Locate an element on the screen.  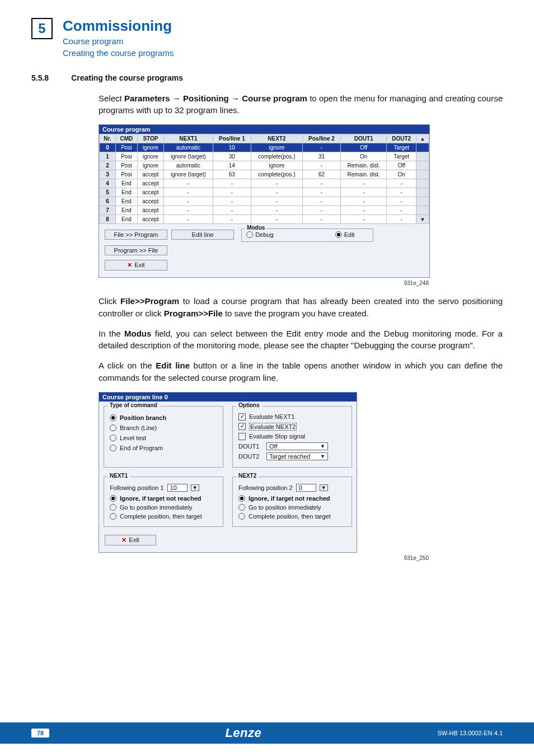
modus-debug-radio: Debug is located at coordinates (260, 235).